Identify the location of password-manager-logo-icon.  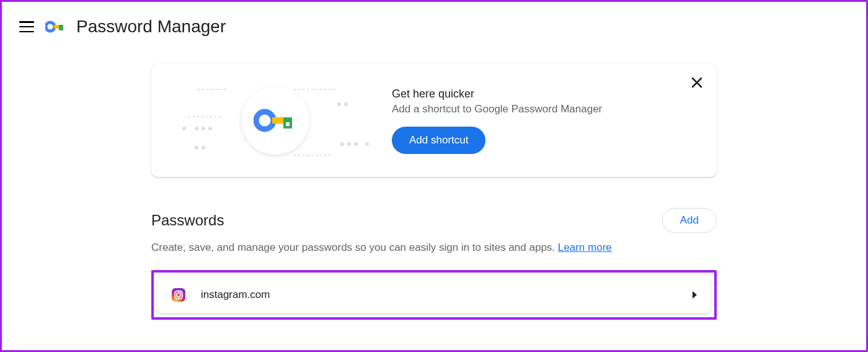
(55, 27).